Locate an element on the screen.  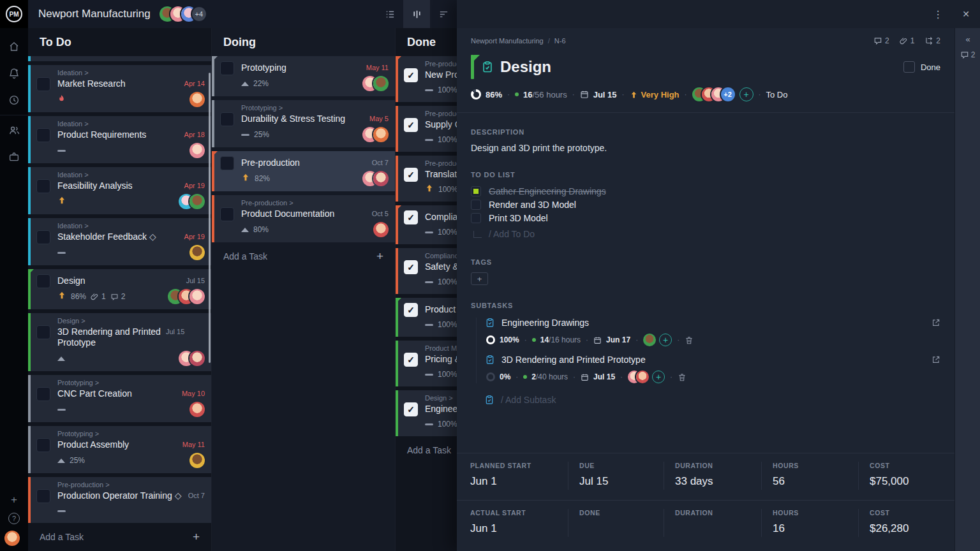
task-card-design: Design Jul 15 86% 1 2 is located at coordinates (120, 290).